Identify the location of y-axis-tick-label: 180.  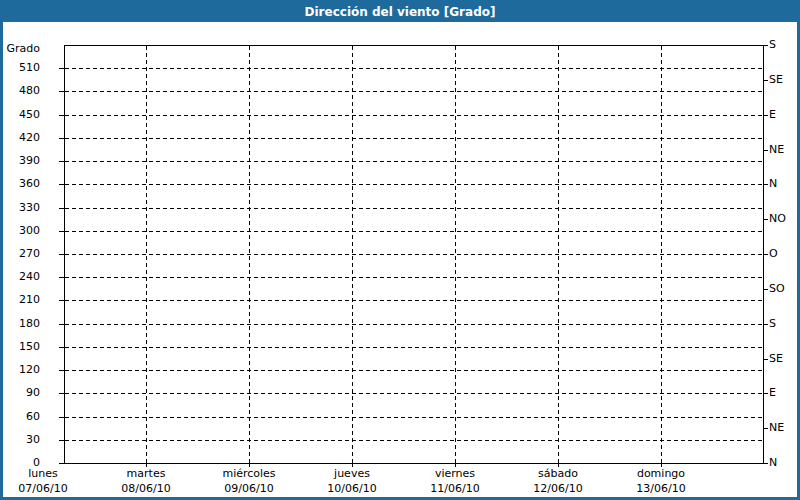
(22, 324).